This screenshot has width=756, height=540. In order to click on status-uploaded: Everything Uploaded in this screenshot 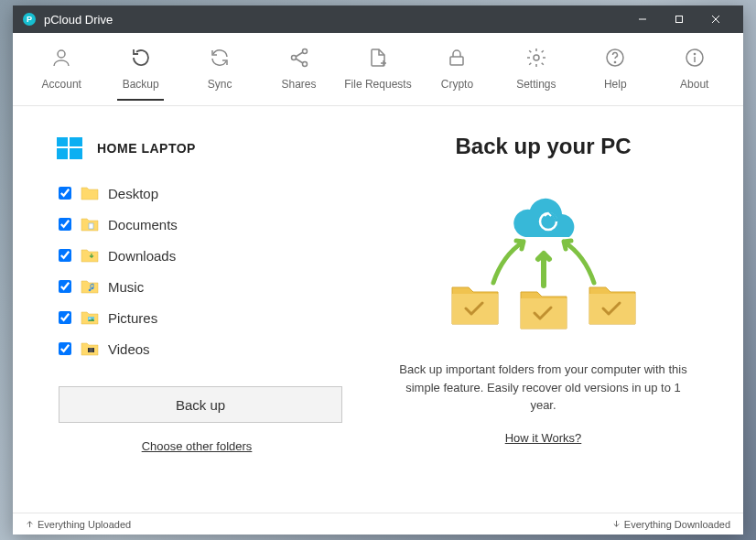, I will do `click(79, 524)`.